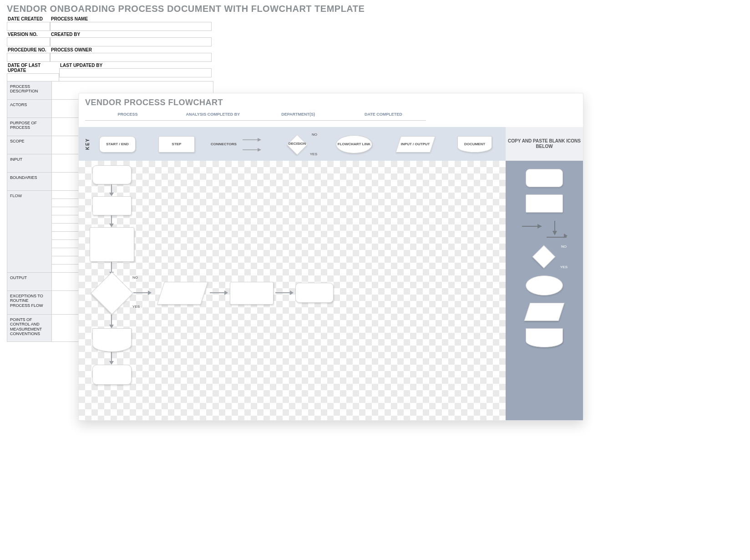 The height and width of the screenshot is (560, 750). Describe the element at coordinates (30, 303) in the screenshot. I see `row-label: EXCEPTIONS TO ROUTINE PROCESS FLOW` at that location.